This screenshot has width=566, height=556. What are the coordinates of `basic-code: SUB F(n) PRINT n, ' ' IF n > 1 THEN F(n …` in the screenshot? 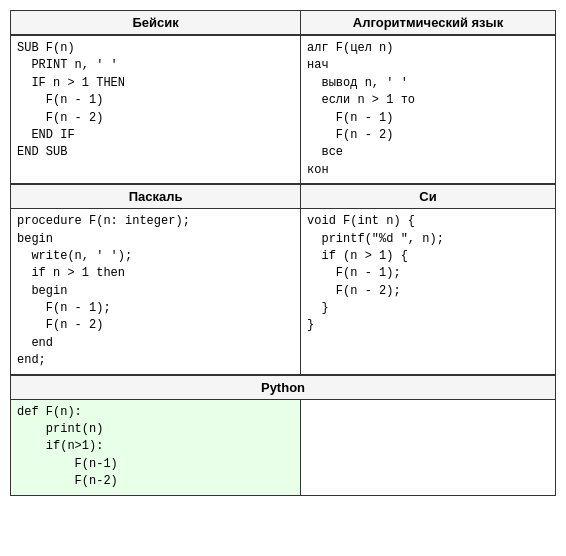 It's located at (156, 110).